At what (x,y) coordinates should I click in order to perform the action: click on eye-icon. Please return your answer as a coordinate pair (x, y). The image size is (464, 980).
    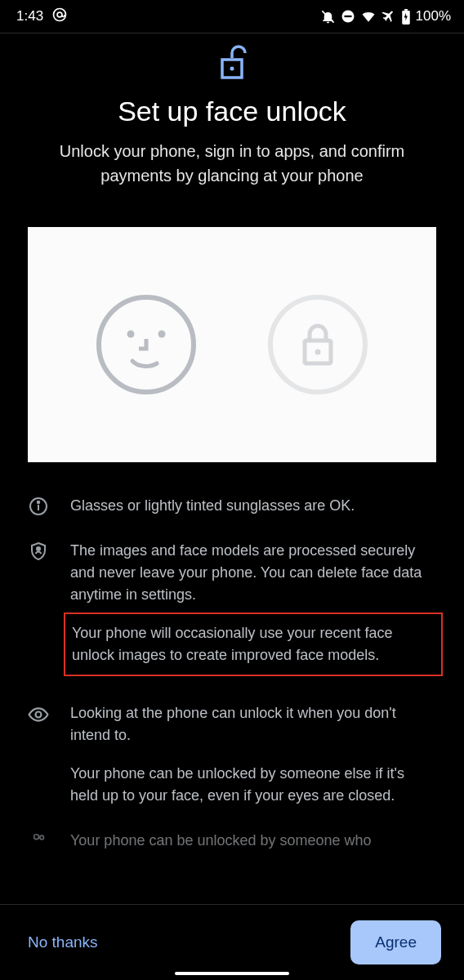
    Looking at the image, I should click on (38, 755).